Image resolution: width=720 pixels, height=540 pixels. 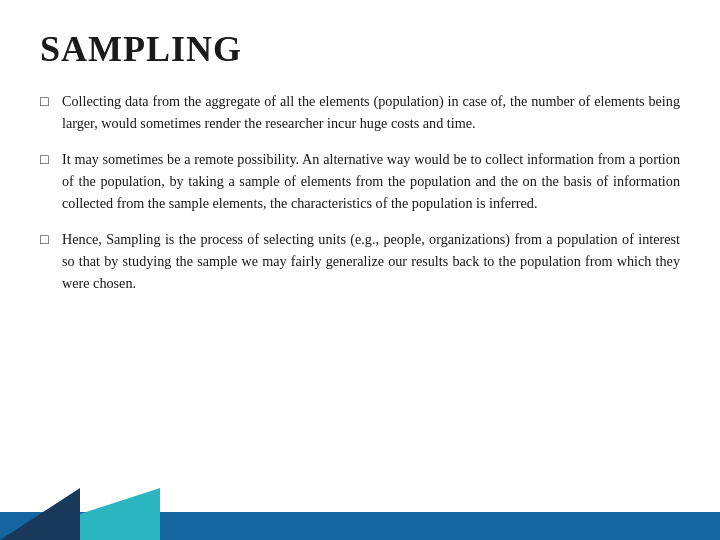 What do you see at coordinates (360, 261) in the screenshot?
I see `bullet-item-3: □ Hence, Sampling is the process of sele…` at bounding box center [360, 261].